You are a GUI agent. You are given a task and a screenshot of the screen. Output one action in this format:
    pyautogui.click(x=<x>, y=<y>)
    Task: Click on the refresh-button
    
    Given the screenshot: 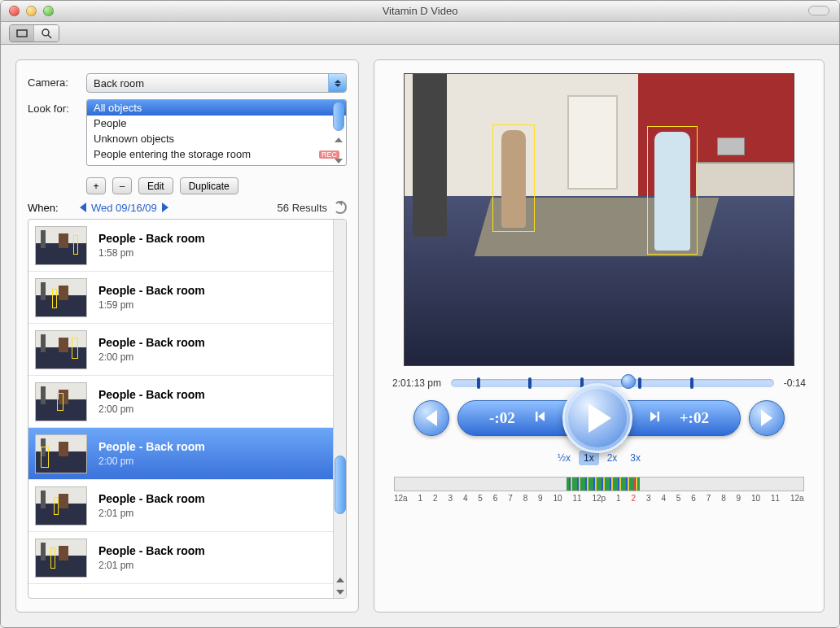 What is the action you would take?
    pyautogui.click(x=340, y=207)
    